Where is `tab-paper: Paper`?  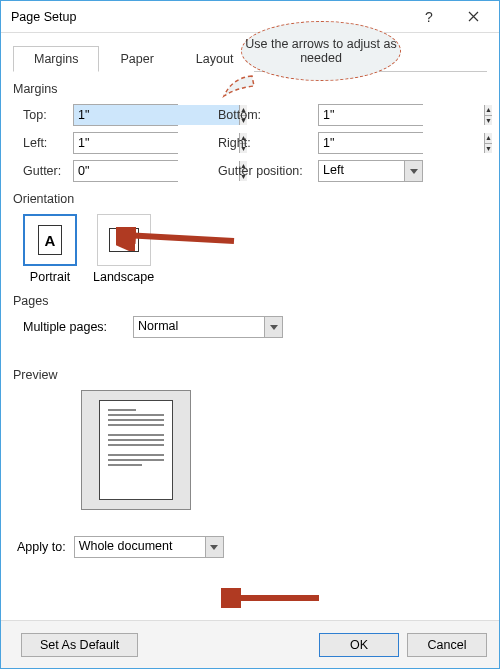 tab-paper: Paper is located at coordinates (136, 59).